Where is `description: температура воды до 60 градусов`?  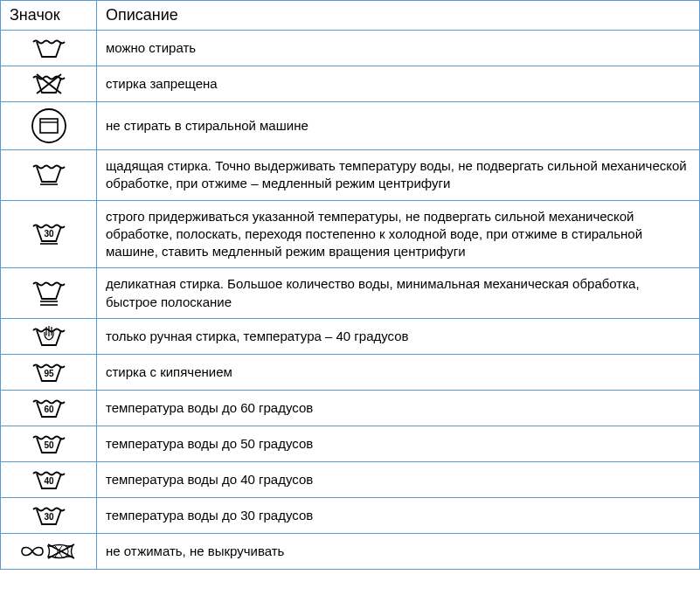 description: температура воды до 60 градусов is located at coordinates (399, 407).